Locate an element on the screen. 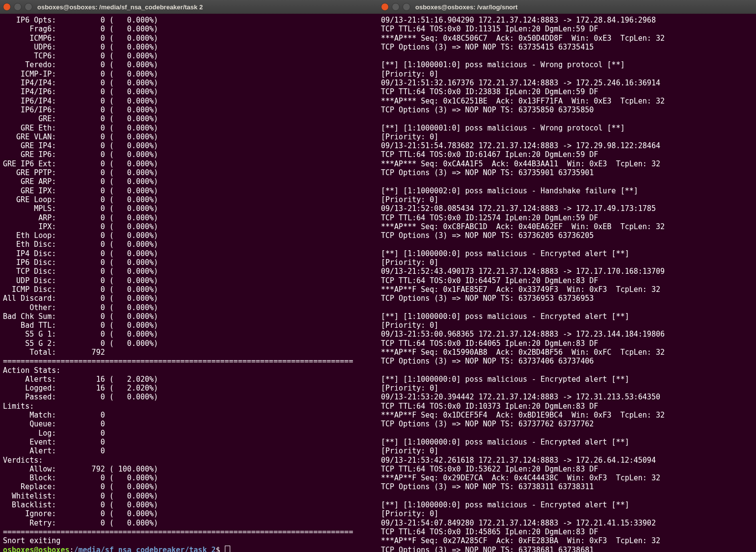 This screenshot has height=552, width=756. output-line: S5 G 1: 0 ( 0.000%) is located at coordinates (189, 334).